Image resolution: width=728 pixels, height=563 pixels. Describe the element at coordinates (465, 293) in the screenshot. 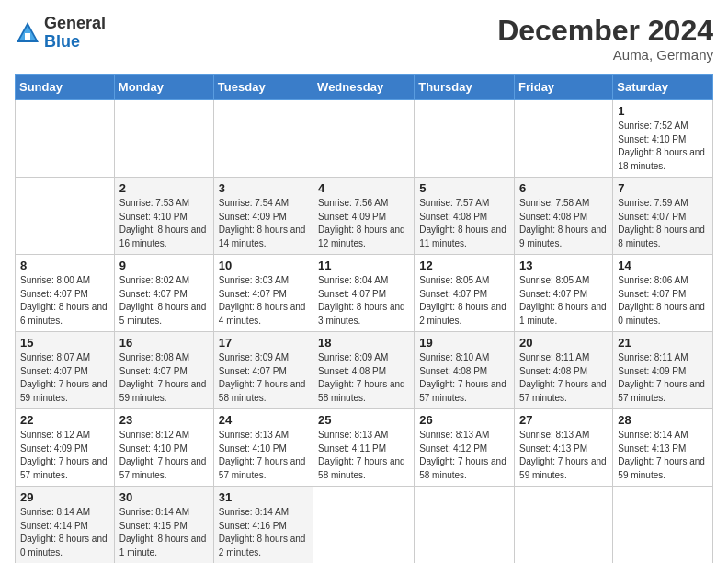

I see `calendar-day-12: 12Sunrise: 8:05 AMSunset: 4:07 PMDayligh…` at that location.